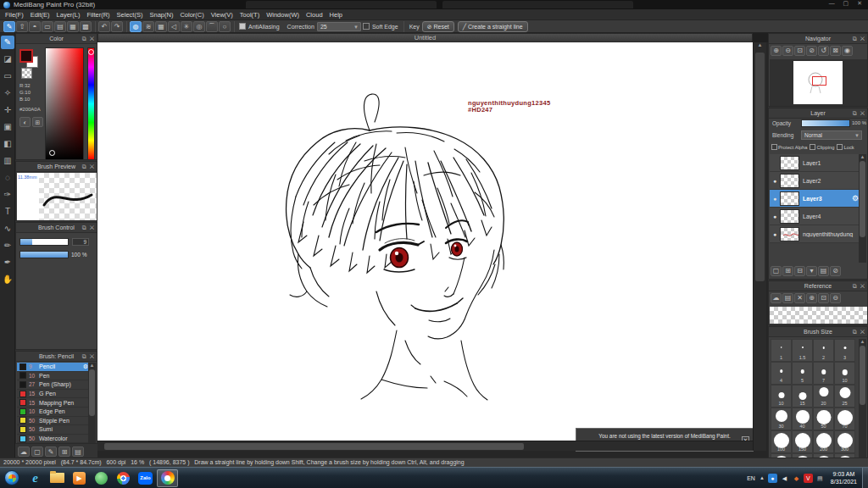 This screenshot has height=488, width=868. I want to click on layer-checkbox: Clipping, so click(822, 147).